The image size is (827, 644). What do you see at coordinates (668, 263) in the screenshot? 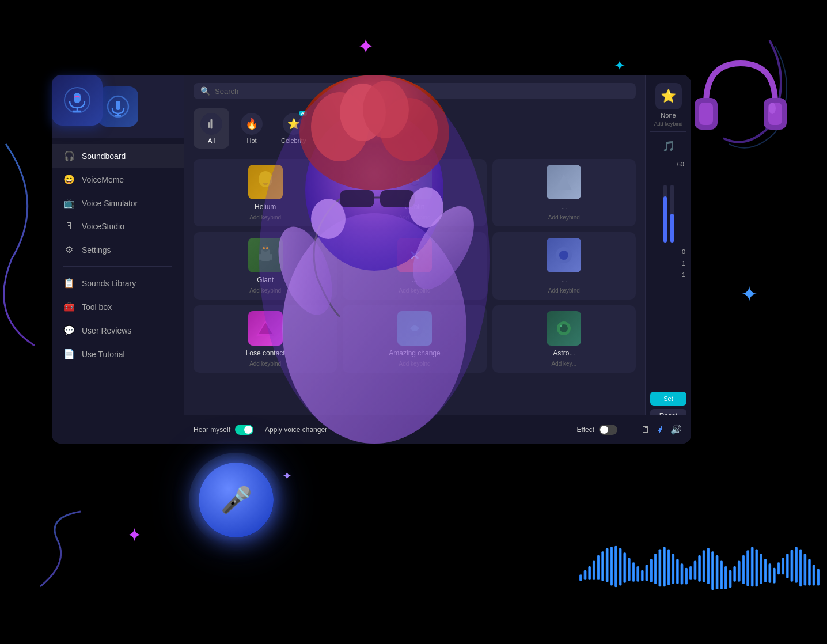
I see `eq-numbers: 0 1 1` at bounding box center [668, 263].